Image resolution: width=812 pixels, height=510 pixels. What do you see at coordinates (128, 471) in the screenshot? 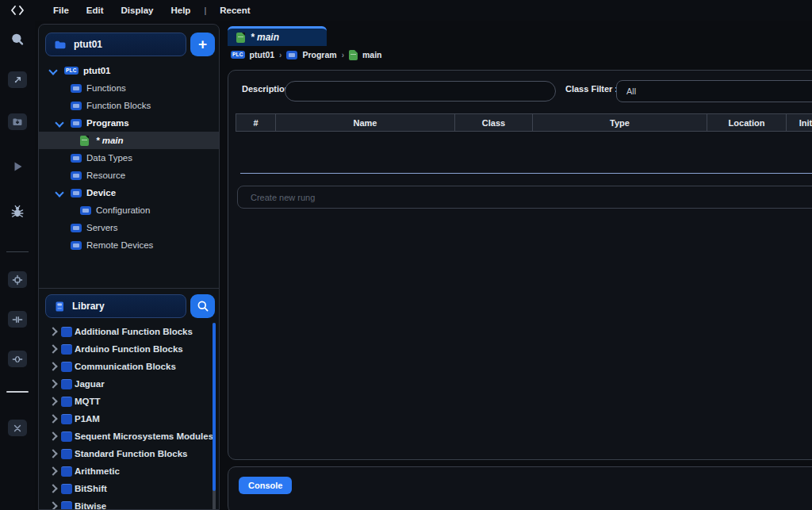
I see `library-item-arithmetic: Arithmetic` at bounding box center [128, 471].